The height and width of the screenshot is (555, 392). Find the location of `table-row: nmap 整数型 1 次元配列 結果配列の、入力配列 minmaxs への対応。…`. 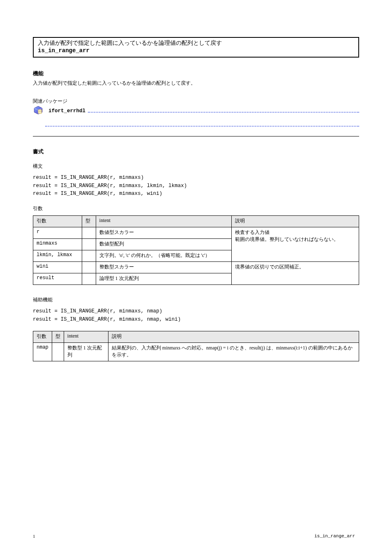

table-row: nmap 整数型 1 次元配列 結果配列の、入力配列 minmaxs への対応。… is located at coordinates (196, 352).